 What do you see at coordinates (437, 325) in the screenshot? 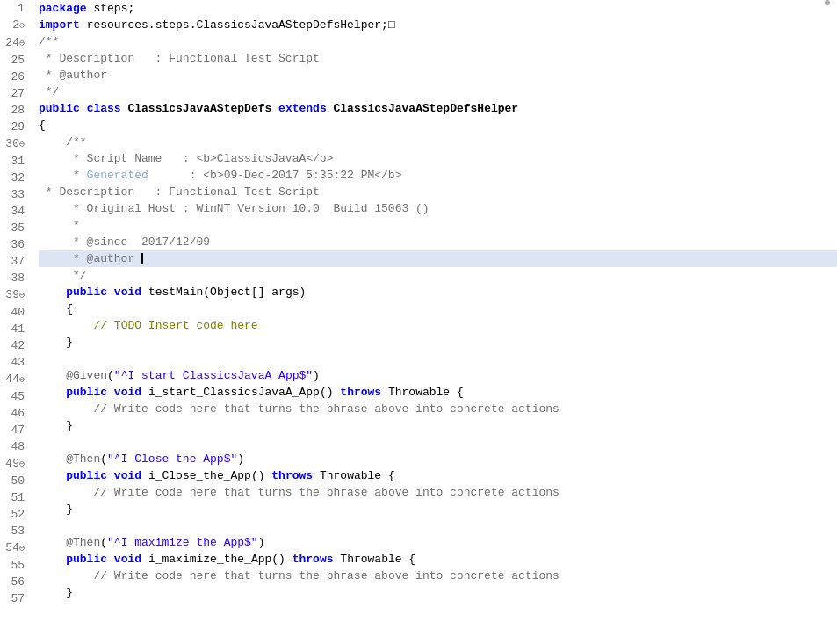
I see `code-line: // TODO Insert code here` at bounding box center [437, 325].